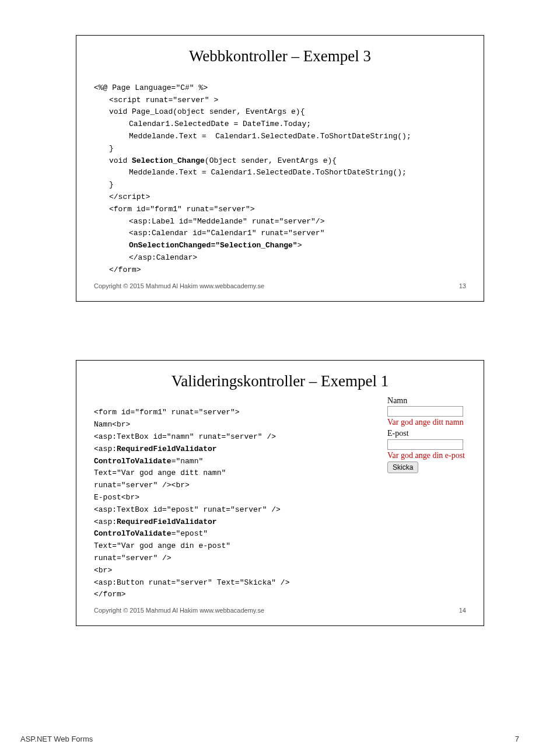 This screenshot has height=755, width=560. What do you see at coordinates (463, 610) in the screenshot?
I see `slide-number: 14` at bounding box center [463, 610].